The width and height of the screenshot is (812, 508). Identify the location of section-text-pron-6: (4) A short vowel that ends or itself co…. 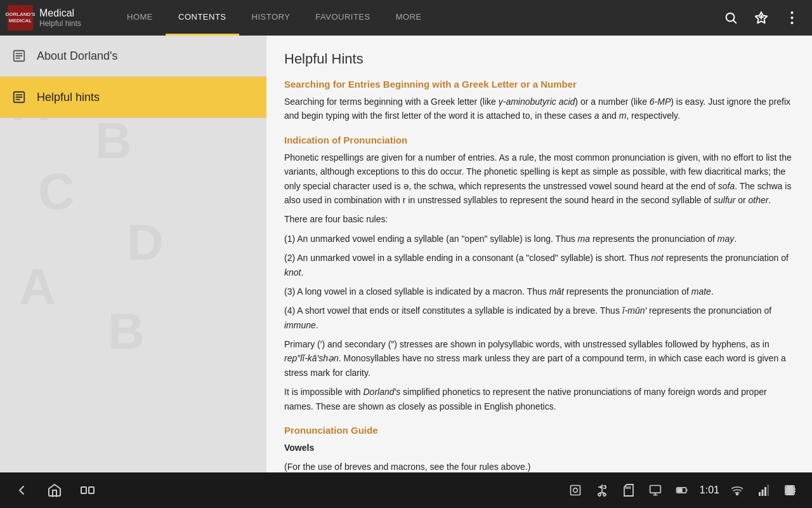
(539, 318).